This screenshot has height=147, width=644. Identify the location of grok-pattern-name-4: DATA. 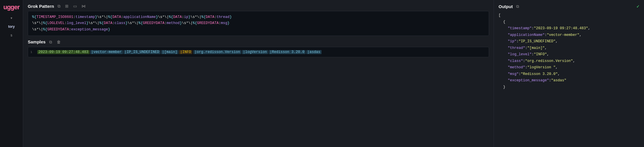
(210, 17).